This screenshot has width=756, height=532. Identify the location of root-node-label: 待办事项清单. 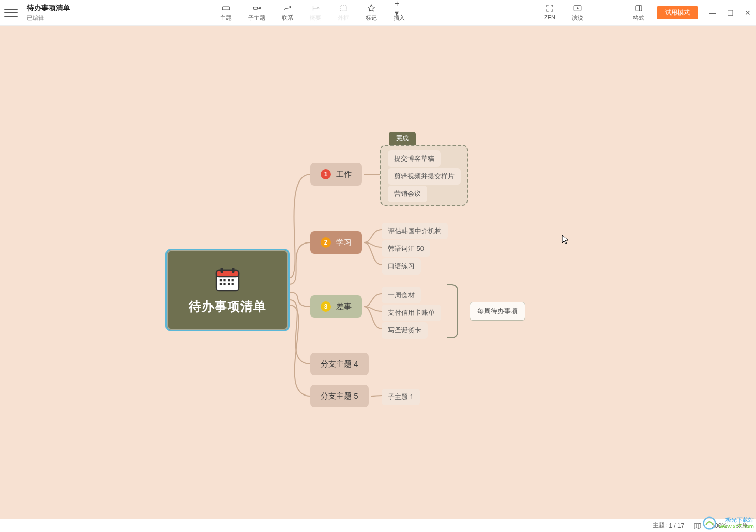
(228, 307).